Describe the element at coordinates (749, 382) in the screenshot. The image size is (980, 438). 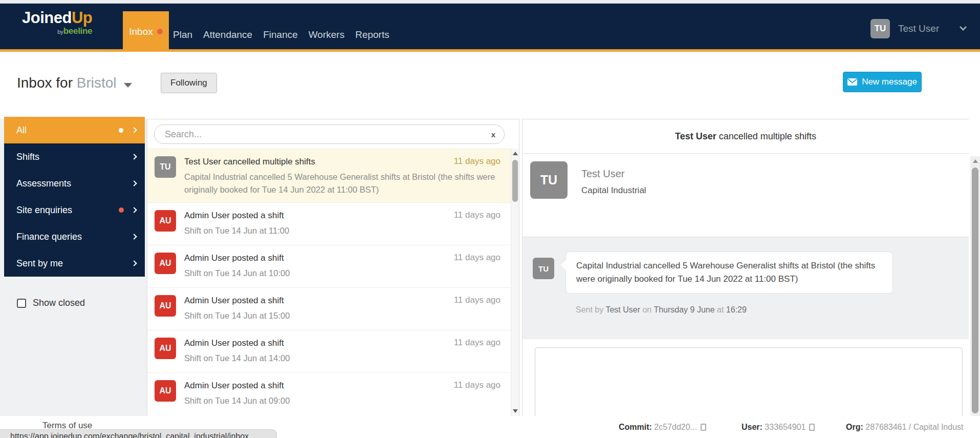
I see `reply-textarea` at that location.